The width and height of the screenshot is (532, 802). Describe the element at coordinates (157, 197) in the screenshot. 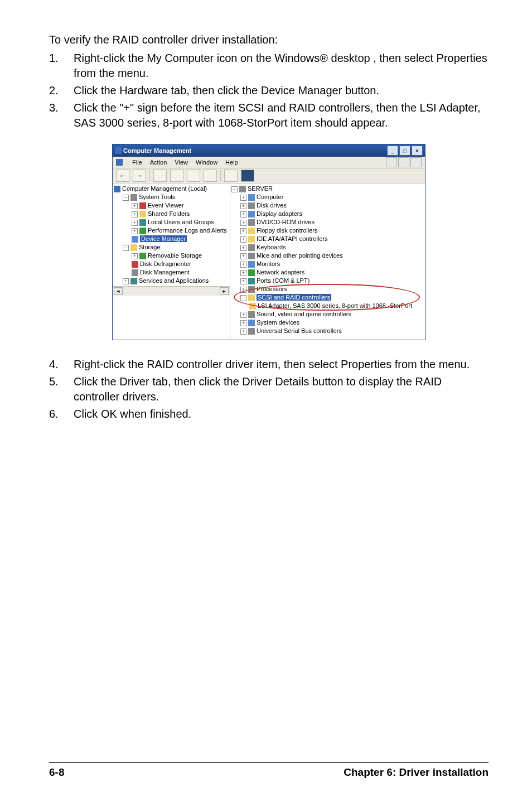

I see `item-system-tools: System Tools` at that location.